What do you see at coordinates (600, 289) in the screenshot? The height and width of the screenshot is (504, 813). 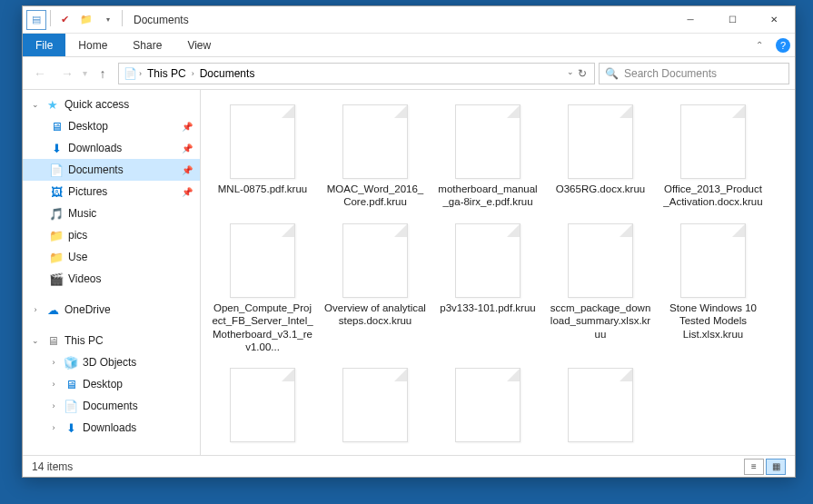 I see `file-item: sccm_package_download_summary.xlsx.kruu` at bounding box center [600, 289].